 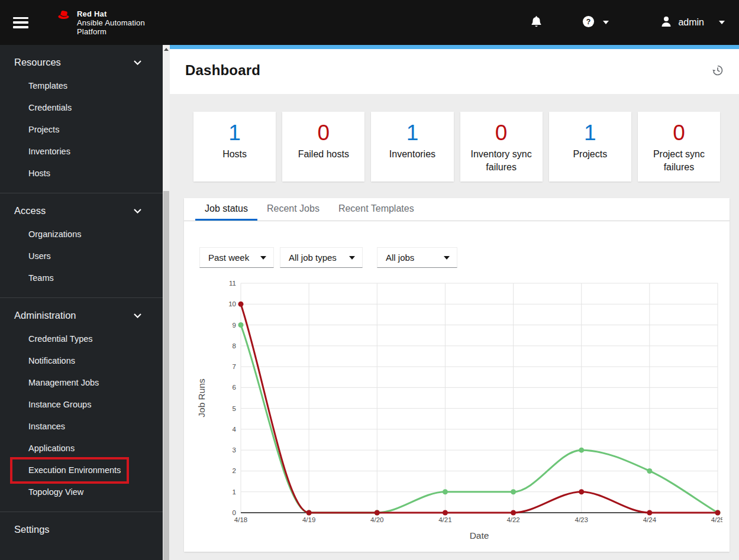 I want to click on scrollbar-thumb, so click(x=166, y=376).